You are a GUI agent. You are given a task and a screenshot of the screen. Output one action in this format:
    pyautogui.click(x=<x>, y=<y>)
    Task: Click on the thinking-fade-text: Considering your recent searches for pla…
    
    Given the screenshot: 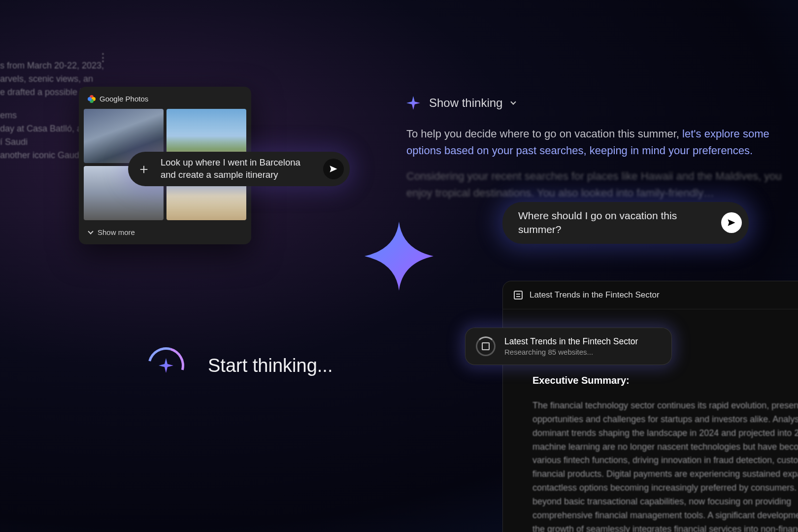 What is the action you would take?
    pyautogui.click(x=602, y=185)
    